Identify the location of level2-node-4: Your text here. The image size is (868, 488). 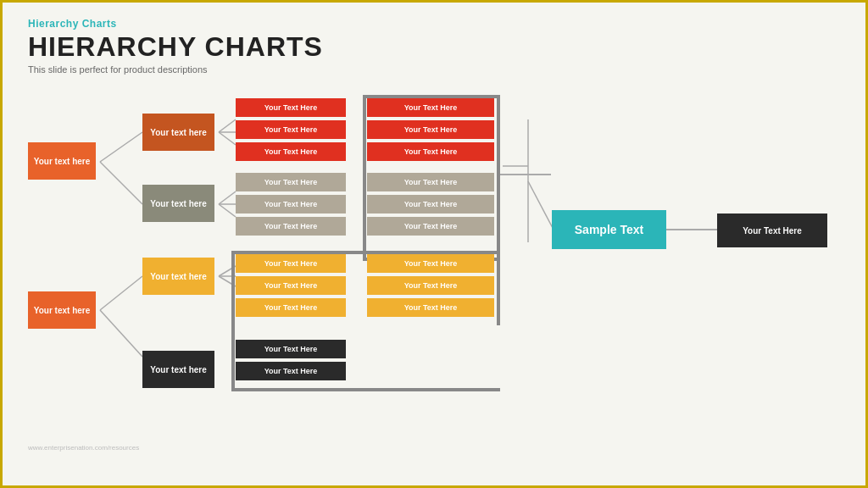
(178, 369).